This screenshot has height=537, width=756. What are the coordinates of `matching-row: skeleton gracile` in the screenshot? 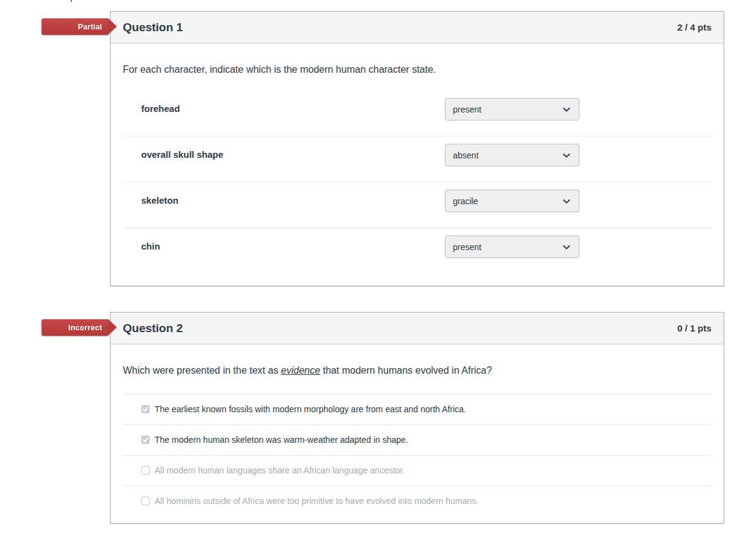 It's located at (417, 206).